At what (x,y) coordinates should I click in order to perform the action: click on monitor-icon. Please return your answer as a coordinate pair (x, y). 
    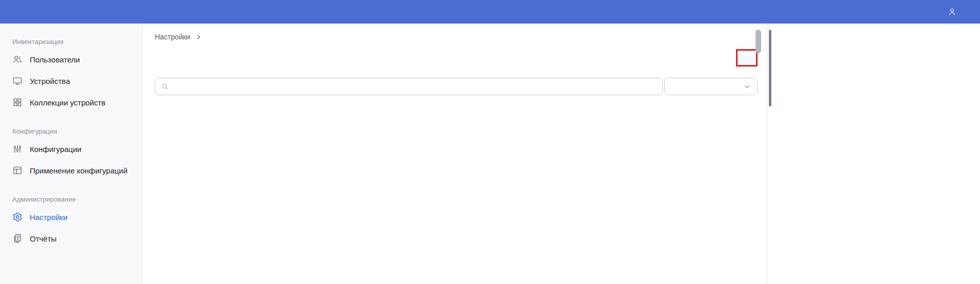
    Looking at the image, I should click on (17, 81).